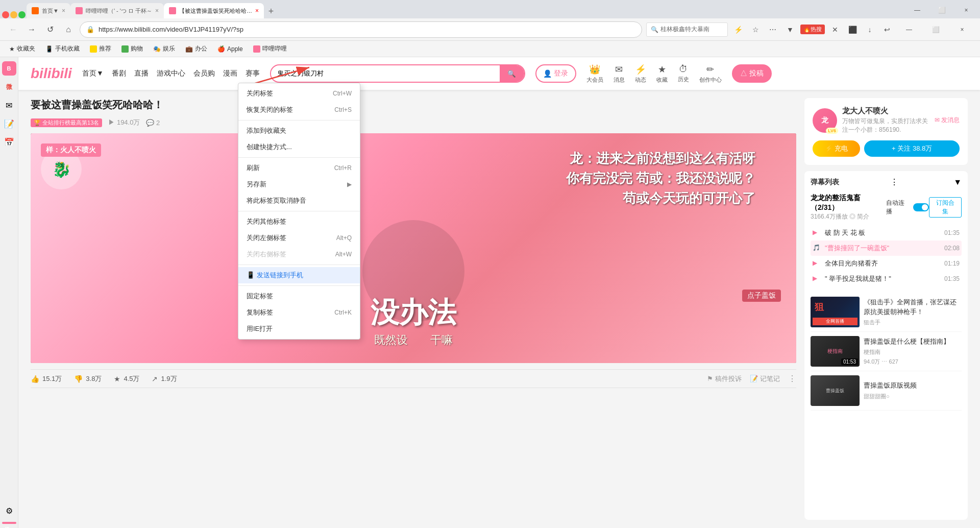 The height and width of the screenshot is (528, 980). Describe the element at coordinates (886, 391) in the screenshot. I see `recommended-item-2: 曹操盖饭 曹操盖饭原版视频 甜甜甜圈○` at that location.